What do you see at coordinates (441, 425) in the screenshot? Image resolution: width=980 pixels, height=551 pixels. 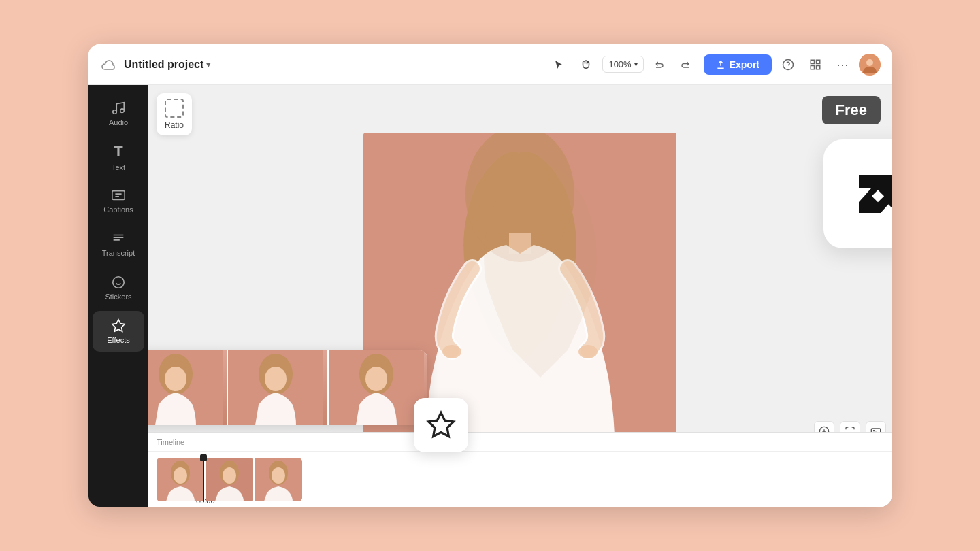 I see `effects-bubble` at bounding box center [441, 425].